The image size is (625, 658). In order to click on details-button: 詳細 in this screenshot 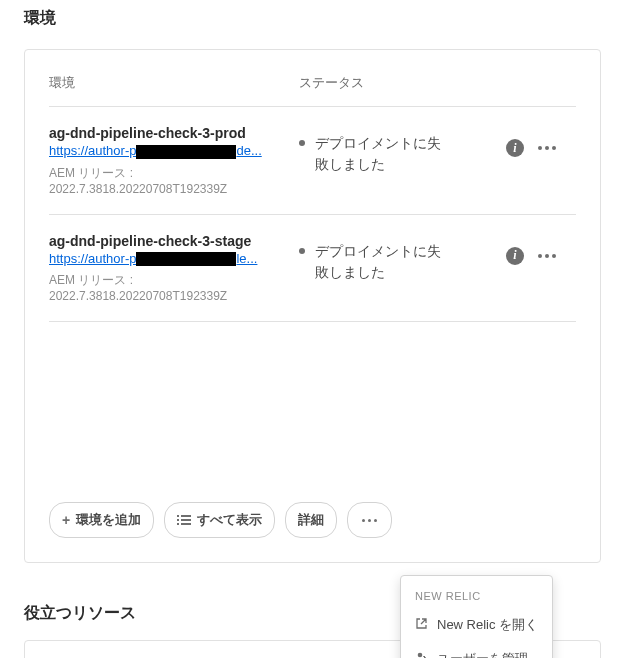, I will do `click(311, 520)`.